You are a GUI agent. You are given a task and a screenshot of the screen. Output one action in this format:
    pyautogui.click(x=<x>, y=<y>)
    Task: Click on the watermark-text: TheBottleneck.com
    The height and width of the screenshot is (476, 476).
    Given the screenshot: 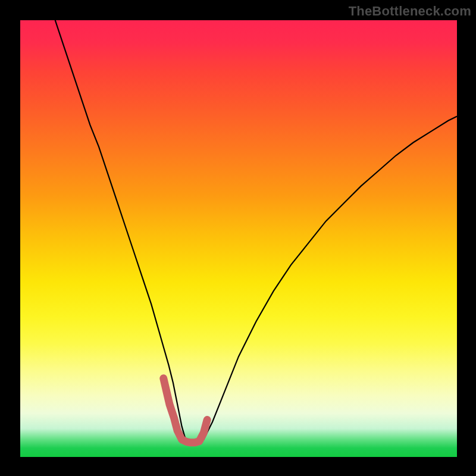 What is the action you would take?
    pyautogui.click(x=410, y=11)
    